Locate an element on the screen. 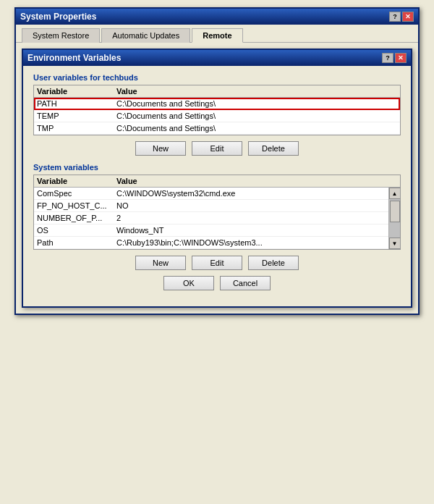  system-new-button: New is located at coordinates (161, 263).